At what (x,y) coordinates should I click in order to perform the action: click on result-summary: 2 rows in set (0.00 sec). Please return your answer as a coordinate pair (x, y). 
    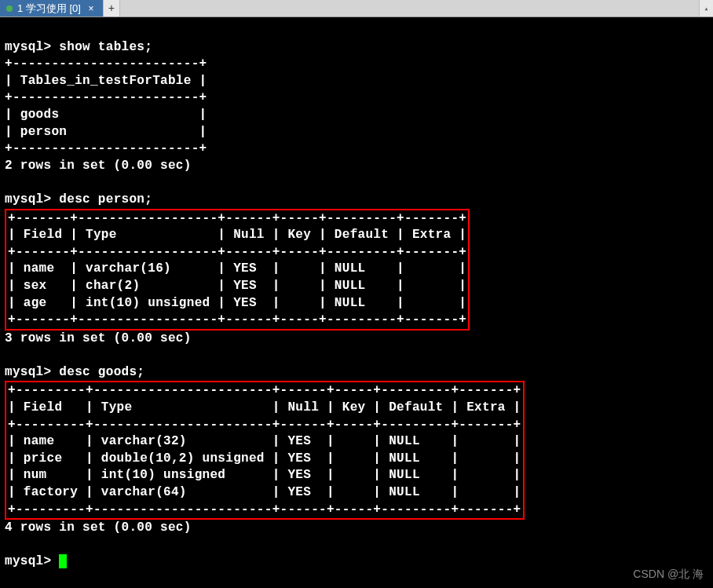
    Looking at the image, I should click on (98, 166).